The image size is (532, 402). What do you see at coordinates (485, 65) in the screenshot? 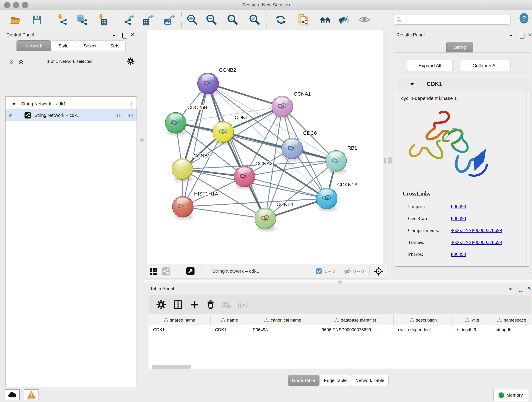
I see `collapse-all-button: Collapse All` at bounding box center [485, 65].